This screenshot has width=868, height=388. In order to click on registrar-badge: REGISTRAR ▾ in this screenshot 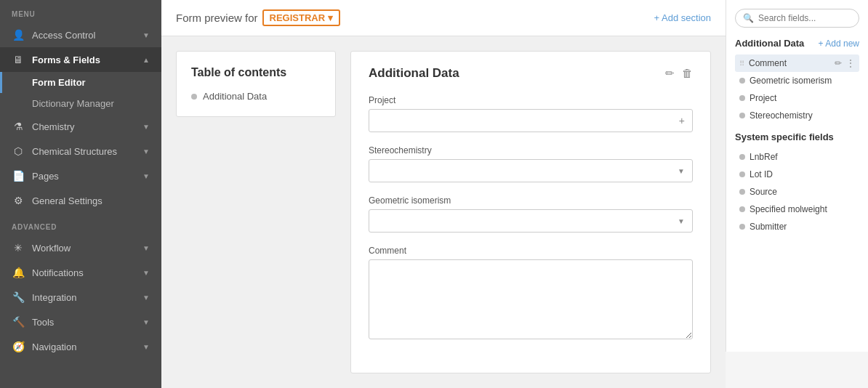, I will do `click(302, 17)`.